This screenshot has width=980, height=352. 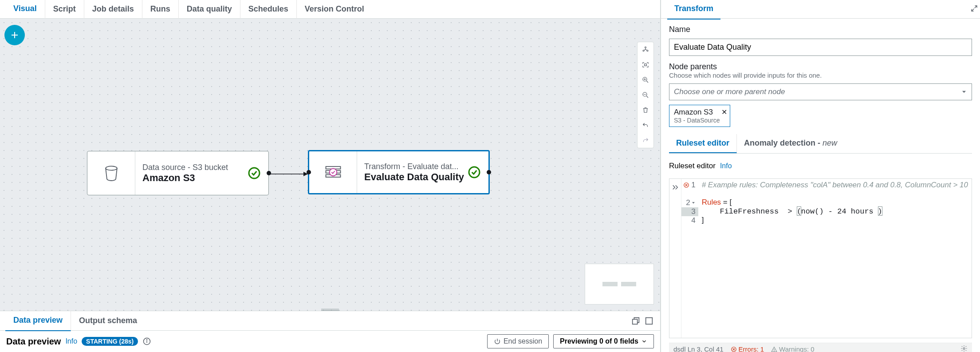 I want to click on undo-icon, so click(x=645, y=125).